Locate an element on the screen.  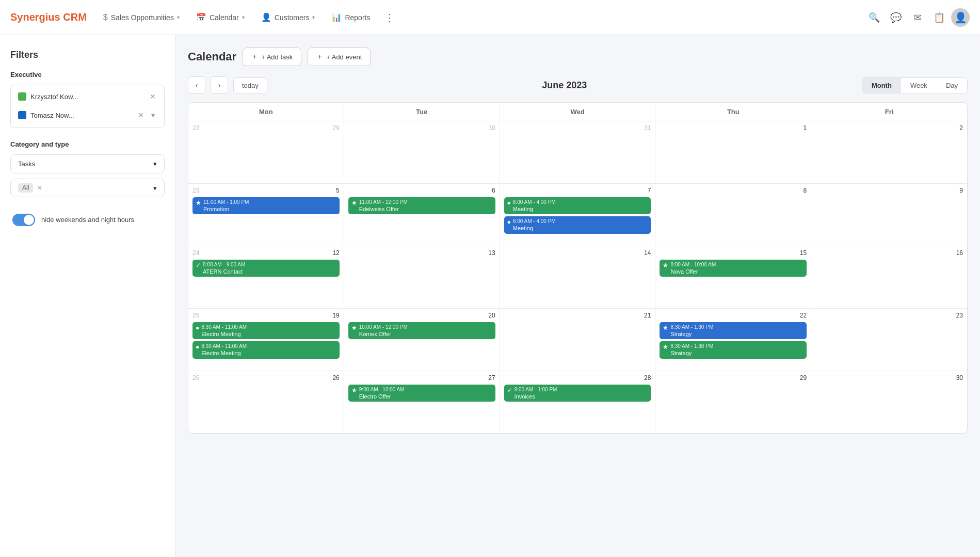
cal-cell-4-1: 27★9:00 AM - 10:00 AMElectro Offer is located at coordinates (422, 402).